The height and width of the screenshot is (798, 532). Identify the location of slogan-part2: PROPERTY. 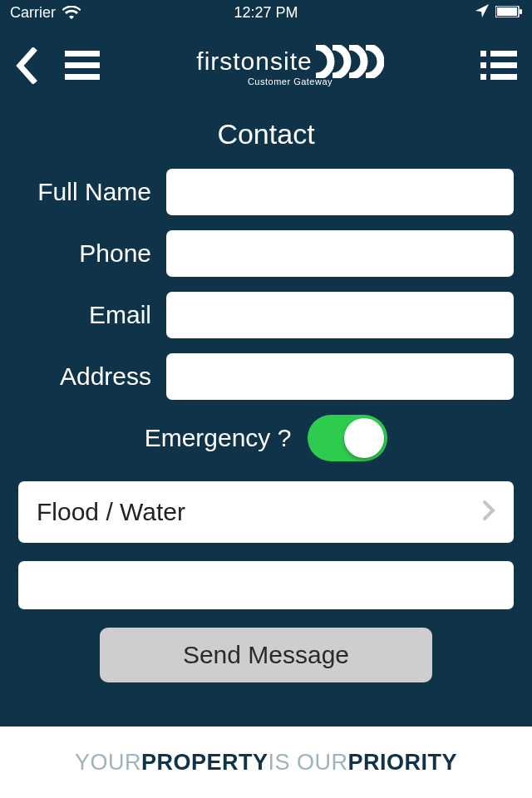
(204, 763).